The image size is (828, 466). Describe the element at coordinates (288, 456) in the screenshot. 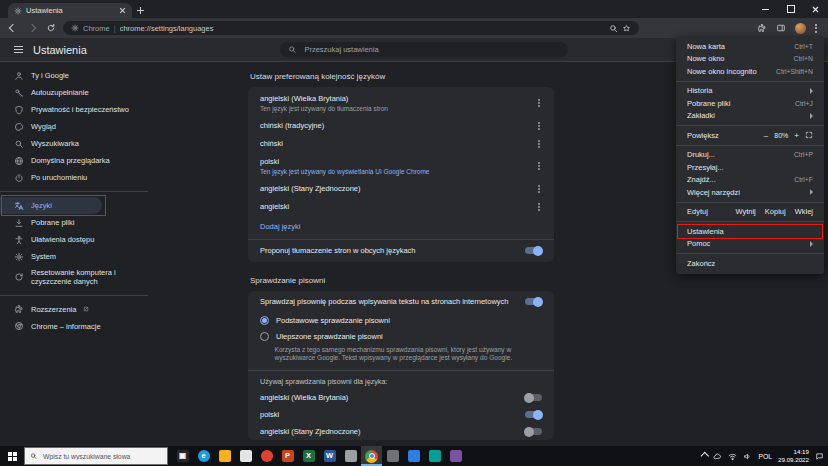

I see `taskbar-app-powerpoint: P` at that location.